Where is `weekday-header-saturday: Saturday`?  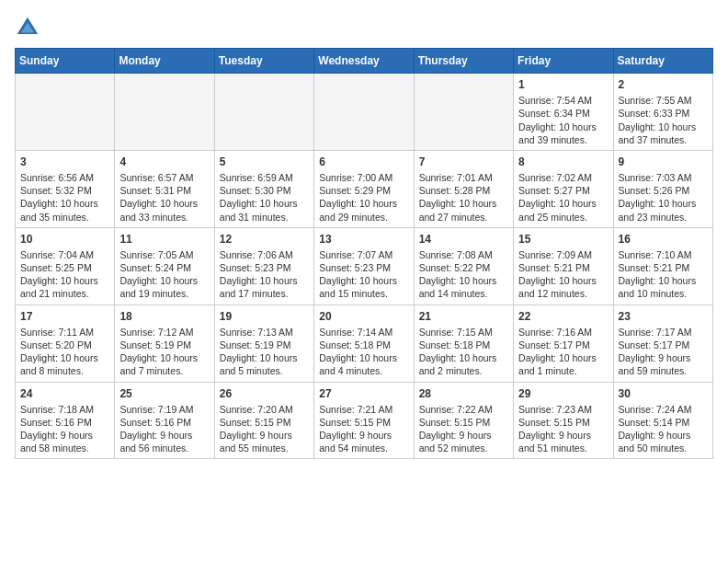 weekday-header-saturday: Saturday is located at coordinates (663, 61).